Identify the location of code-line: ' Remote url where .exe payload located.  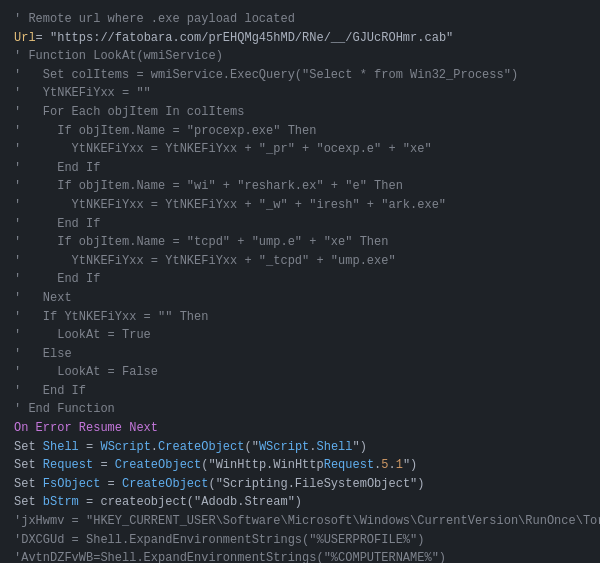
(300, 20).